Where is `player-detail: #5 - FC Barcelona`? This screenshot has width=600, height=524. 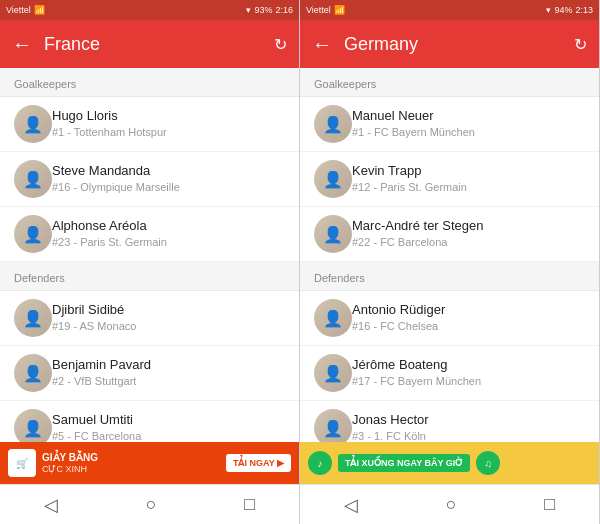
player-detail: #5 - FC Barcelona is located at coordinates (96, 436).